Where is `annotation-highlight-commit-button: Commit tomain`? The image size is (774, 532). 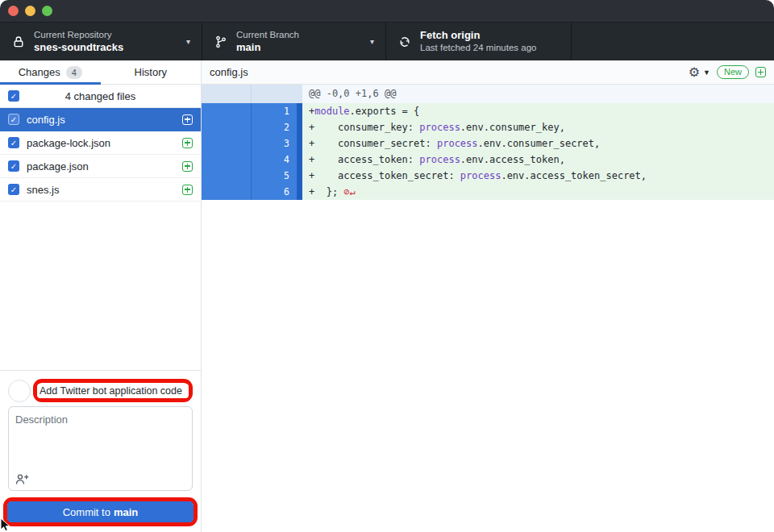
annotation-highlight-commit-button: Commit tomain is located at coordinates (100, 512).